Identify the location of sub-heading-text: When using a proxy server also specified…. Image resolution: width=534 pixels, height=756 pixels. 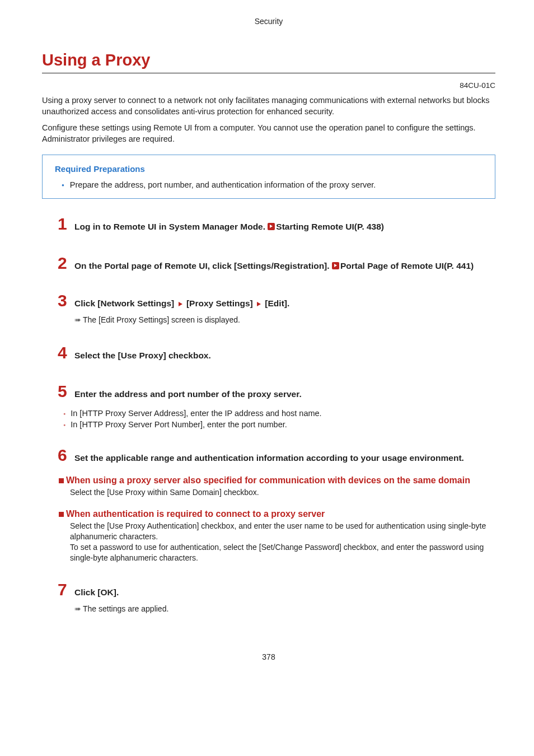
(268, 480).